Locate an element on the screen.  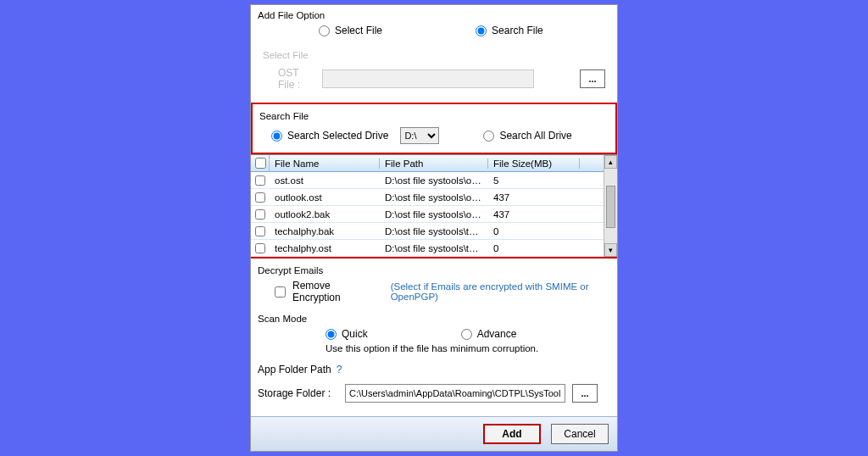
results-table: File Name File Path File Size(MB) ost.os… is located at coordinates (427, 206).